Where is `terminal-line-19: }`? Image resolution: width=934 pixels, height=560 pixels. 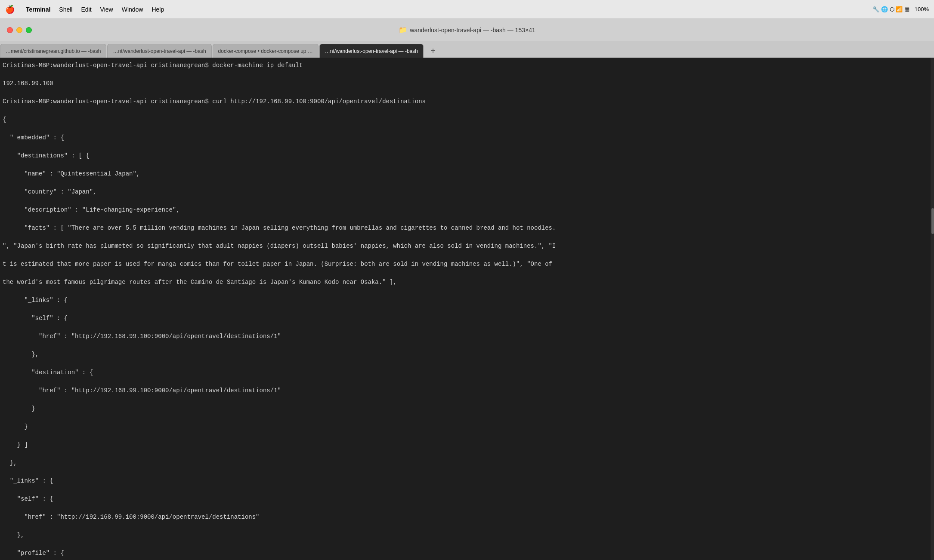
terminal-line-19: } is located at coordinates (467, 409).